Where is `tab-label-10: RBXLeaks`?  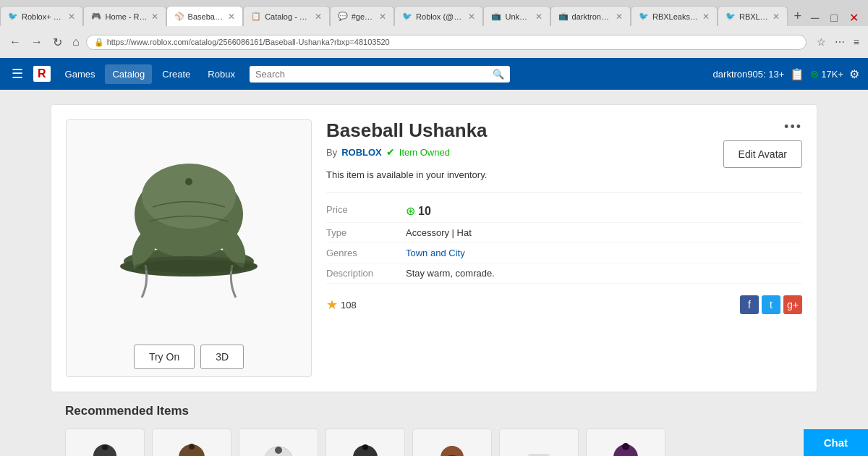
tab-label-10: RBXLeaks is located at coordinates (754, 17).